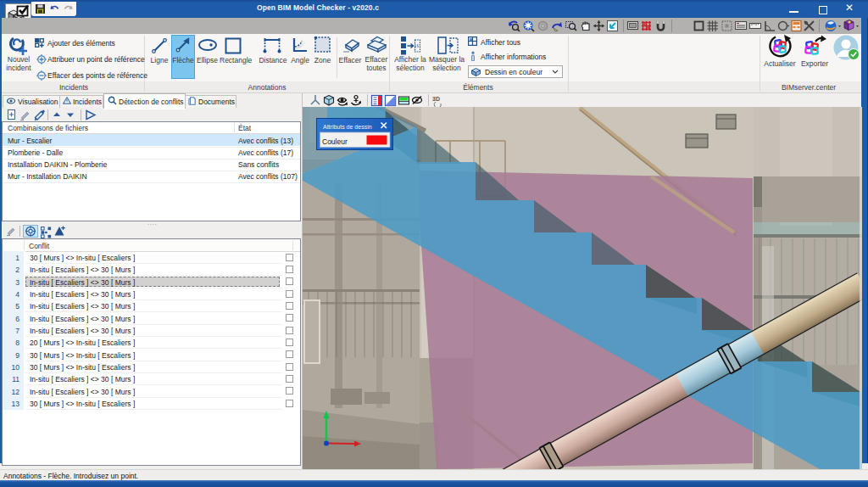 The height and width of the screenshot is (487, 868). I want to click on svg-text: 3D, so click(436, 98).